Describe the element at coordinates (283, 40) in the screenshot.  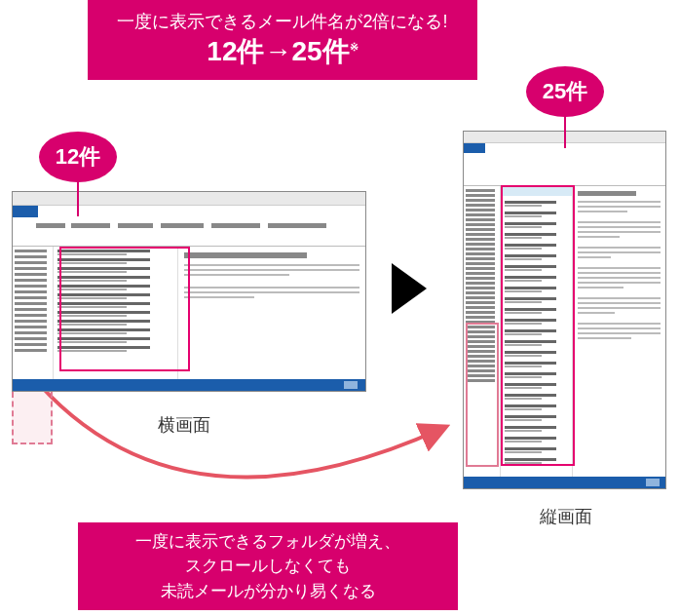
I see `headline-banner: 一度に表示できるメール件名が2倍になる! 12件→25件※` at that location.